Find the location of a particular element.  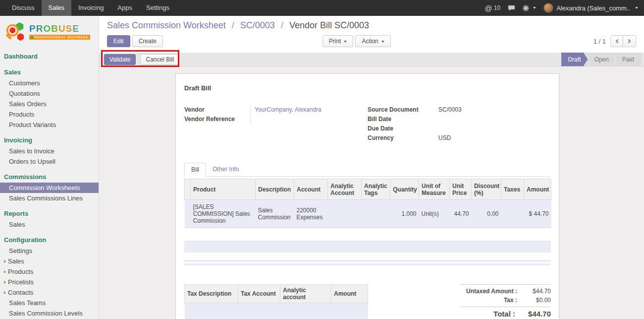

field-group-right: Source Document SC/0003 Bill Date Due Da… is located at coordinates (415, 124).